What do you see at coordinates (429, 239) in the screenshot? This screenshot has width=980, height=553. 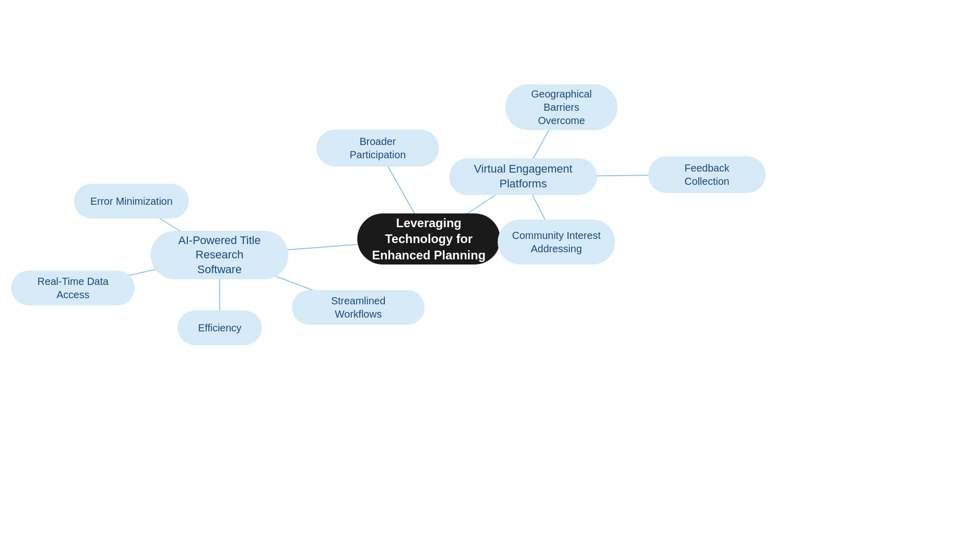 I see `center-node-label: Leveraging Technology for Enhanced Plann…` at bounding box center [429, 239].